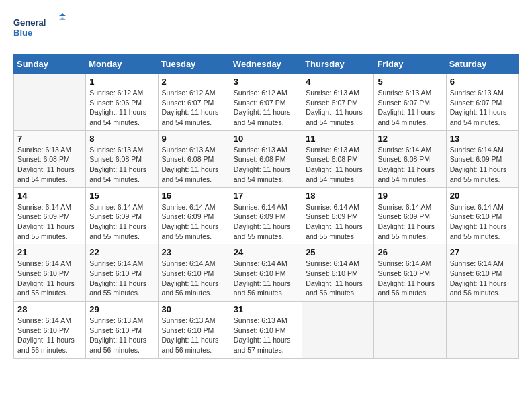 The height and width of the screenshot is (411, 532). What do you see at coordinates (482, 216) in the screenshot?
I see `calendar-cell: 20 Sunrise: 6:14 AM Sunset: 6:10 PM Dayl…` at bounding box center [482, 216].